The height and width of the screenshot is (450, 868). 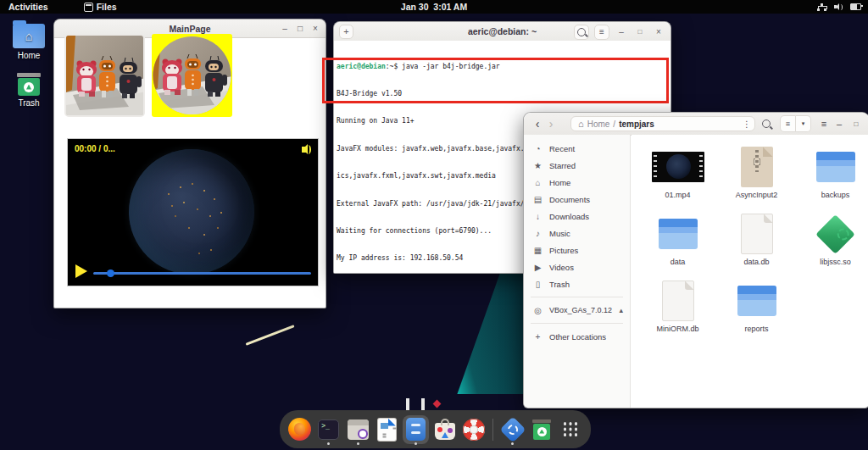 What do you see at coordinates (473, 430) in the screenshot?
I see `dock-item-help` at bounding box center [473, 430].